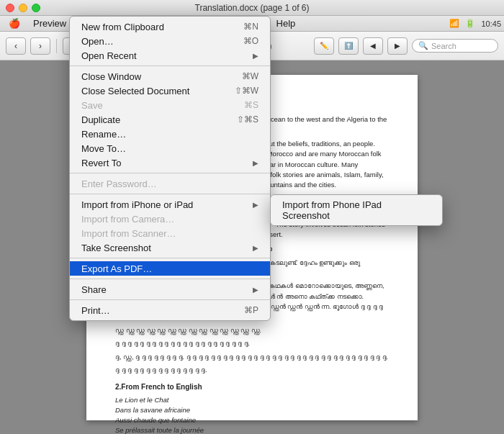 This screenshot has height=434, width=504. Describe the element at coordinates (252, 430) in the screenshot. I see `doc-french-4: Se prélassait toute la journée` at that location.